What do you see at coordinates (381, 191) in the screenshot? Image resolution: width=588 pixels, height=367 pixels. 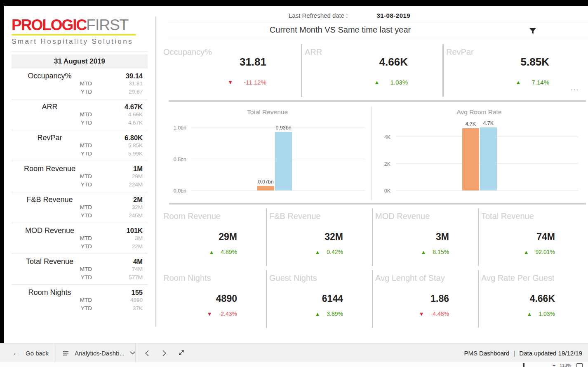 I see `y-axis-tick: 0K` at bounding box center [381, 191].